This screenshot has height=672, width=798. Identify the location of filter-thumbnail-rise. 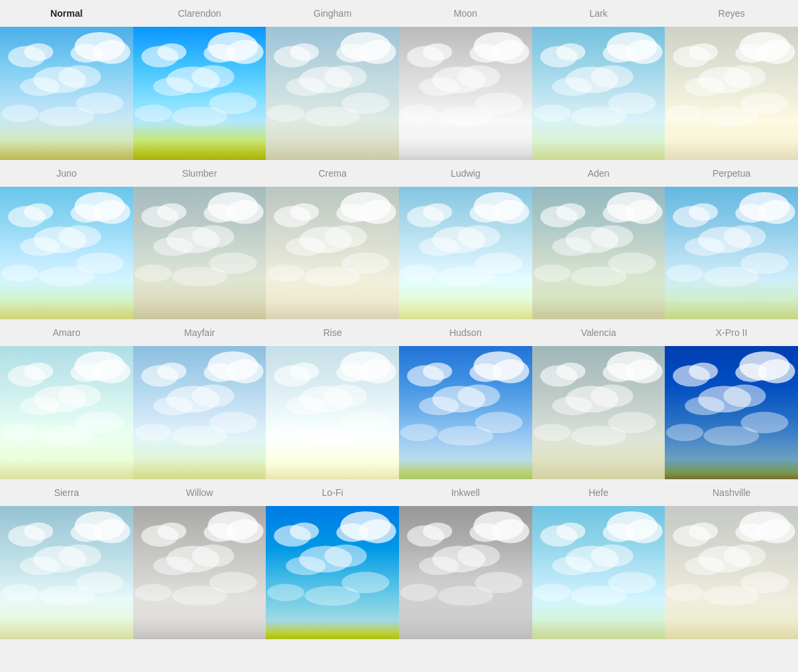
(332, 412).